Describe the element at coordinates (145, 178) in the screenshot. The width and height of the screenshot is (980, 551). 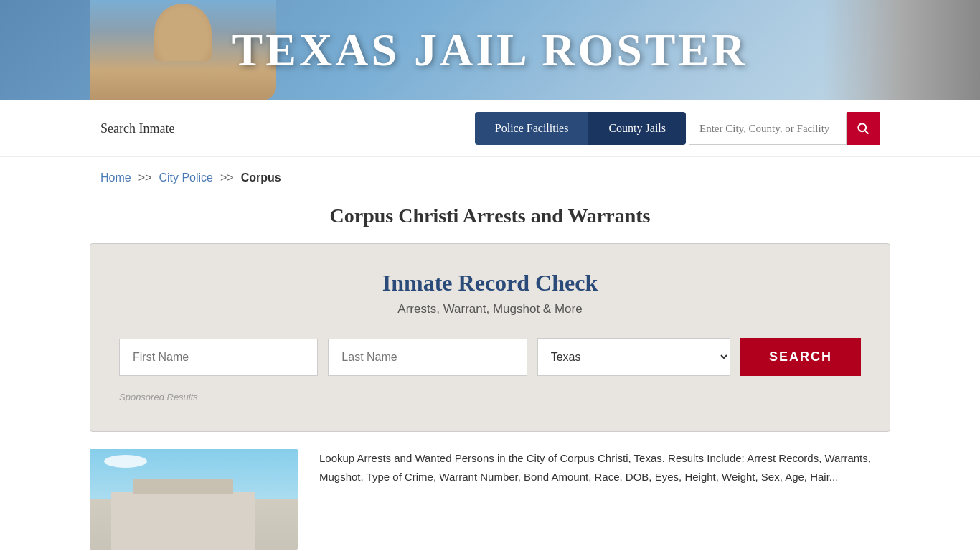
I see `breadcrumb-sep1: >>` at that location.